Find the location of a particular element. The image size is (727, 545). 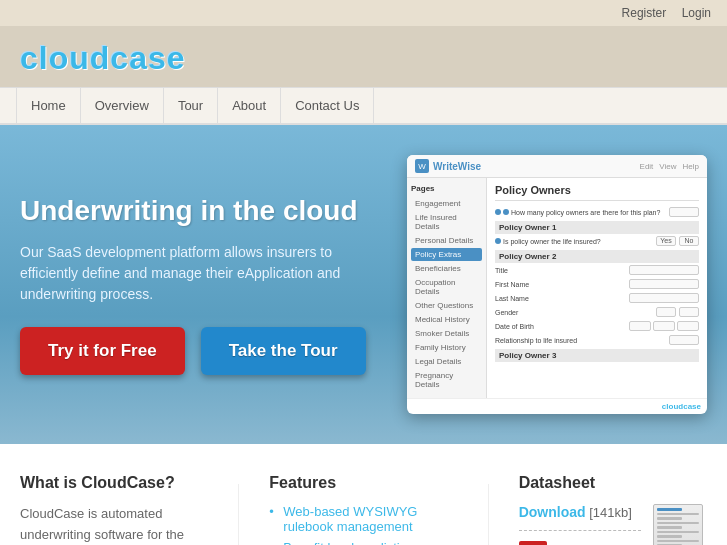

nav-contact: Contact Us is located at coordinates (328, 106).